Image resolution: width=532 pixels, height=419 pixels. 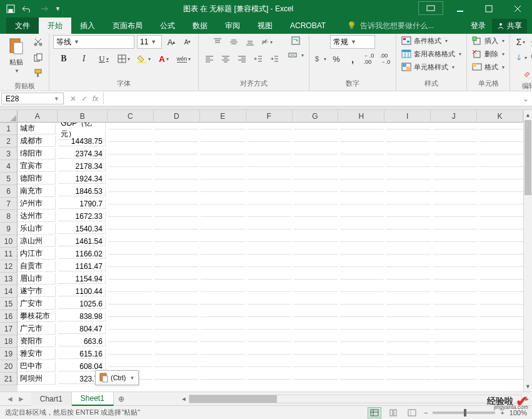 I want to click on cell: 攀枝花市, so click(x=36, y=316).